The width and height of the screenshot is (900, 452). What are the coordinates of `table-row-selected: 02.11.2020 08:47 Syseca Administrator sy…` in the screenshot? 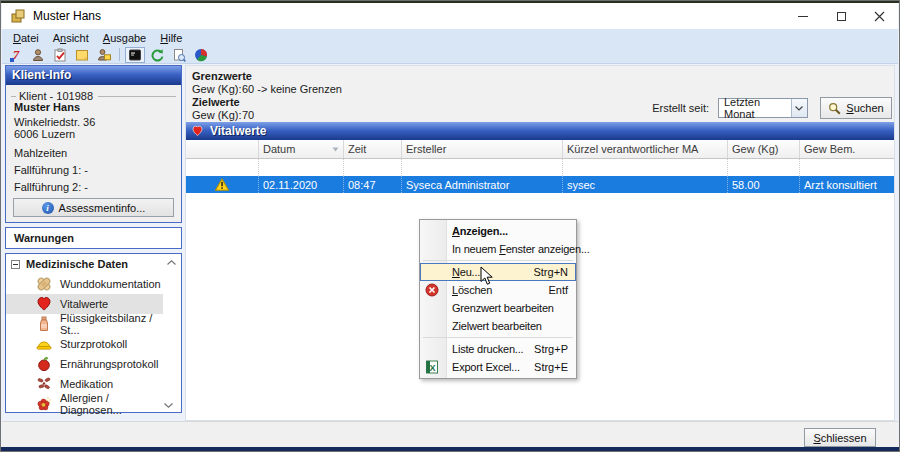 It's located at (540, 184).